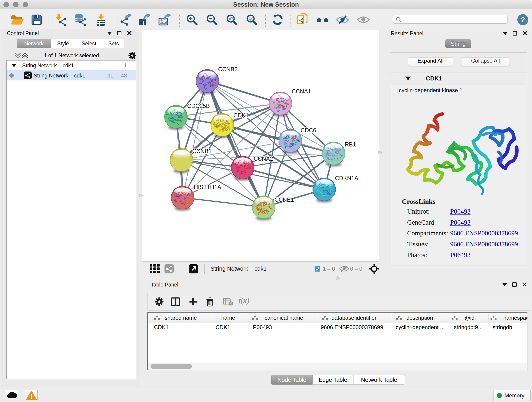 Image resolution: width=532 pixels, height=402 pixels. What do you see at coordinates (347, 178) in the screenshot?
I see `svg-text: CDKN1A` at bounding box center [347, 178].